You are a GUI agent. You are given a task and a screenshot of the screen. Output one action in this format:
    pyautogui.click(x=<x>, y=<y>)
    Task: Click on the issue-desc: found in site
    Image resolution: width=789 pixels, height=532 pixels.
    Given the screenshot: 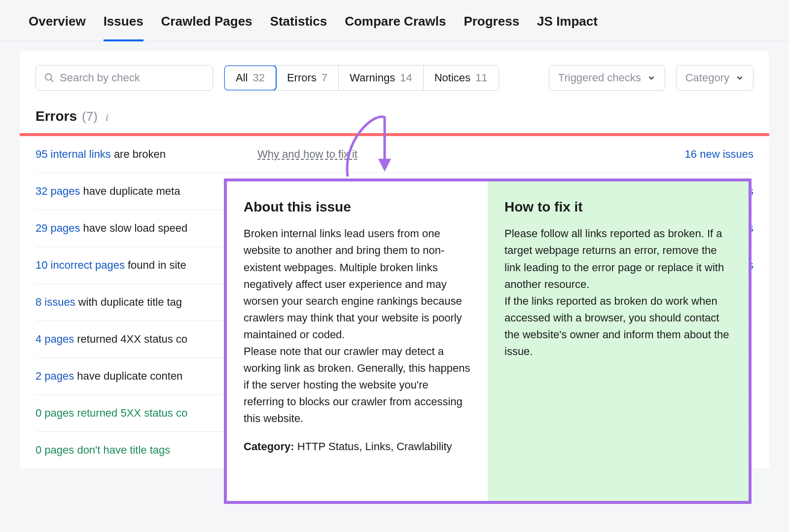 What is the action you would take?
    pyautogui.click(x=157, y=265)
    